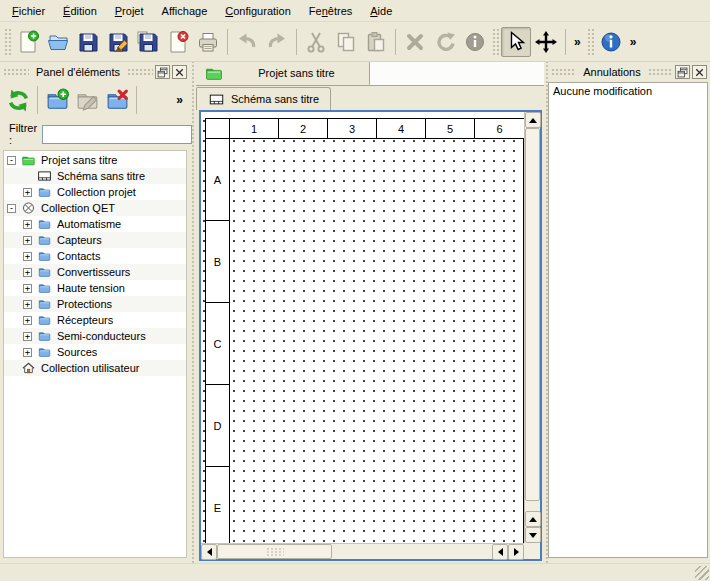 The image size is (710, 581). I want to click on about-button, so click(611, 42).